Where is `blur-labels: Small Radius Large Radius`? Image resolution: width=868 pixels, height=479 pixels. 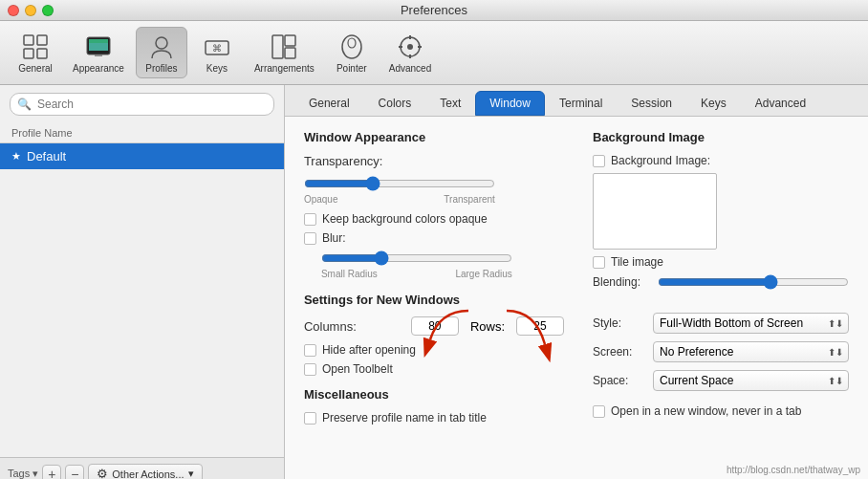
blur-labels: Small Radius Large Radius is located at coordinates (417, 273).